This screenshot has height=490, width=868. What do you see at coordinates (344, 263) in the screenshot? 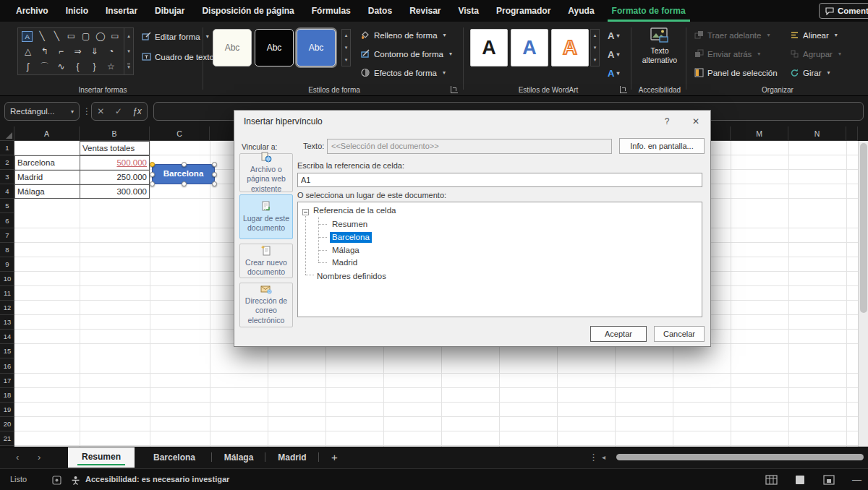
I see `tree-item-madrid: Madrid` at bounding box center [344, 263].